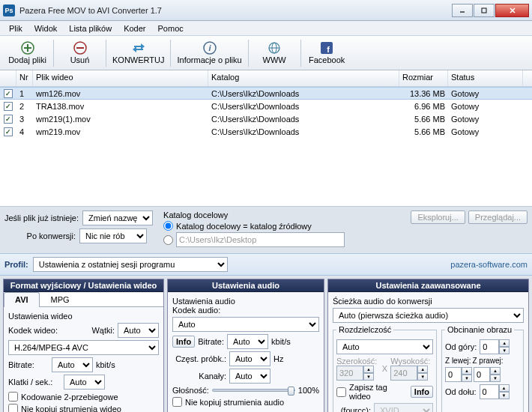 This screenshot has width=532, height=412. I want to click on after-conv-select: Nic nie rób, so click(113, 236).